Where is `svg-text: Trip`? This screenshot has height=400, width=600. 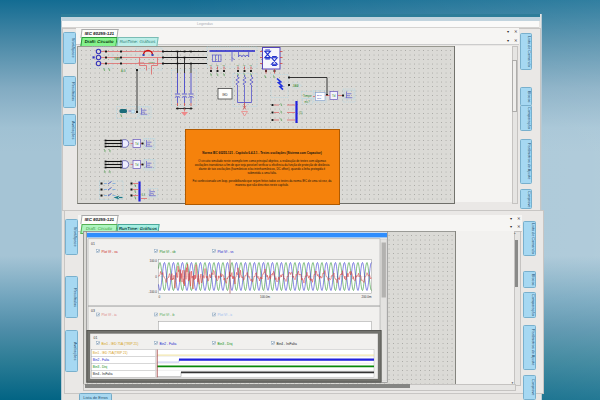 svg-text: Trip is located at coordinates (320, 98).